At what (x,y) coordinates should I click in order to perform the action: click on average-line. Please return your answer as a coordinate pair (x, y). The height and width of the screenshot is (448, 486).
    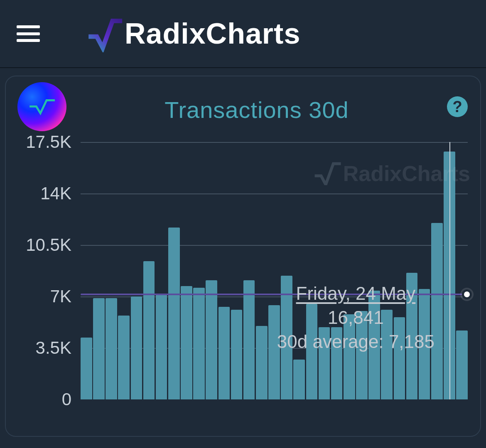
    Looking at the image, I should click on (274, 294).